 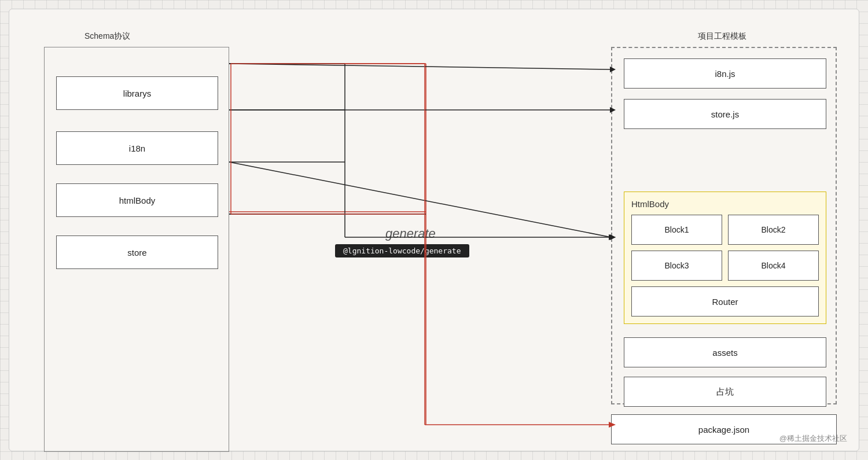 I want to click on block-row-1: Block1 Block2, so click(x=725, y=230).